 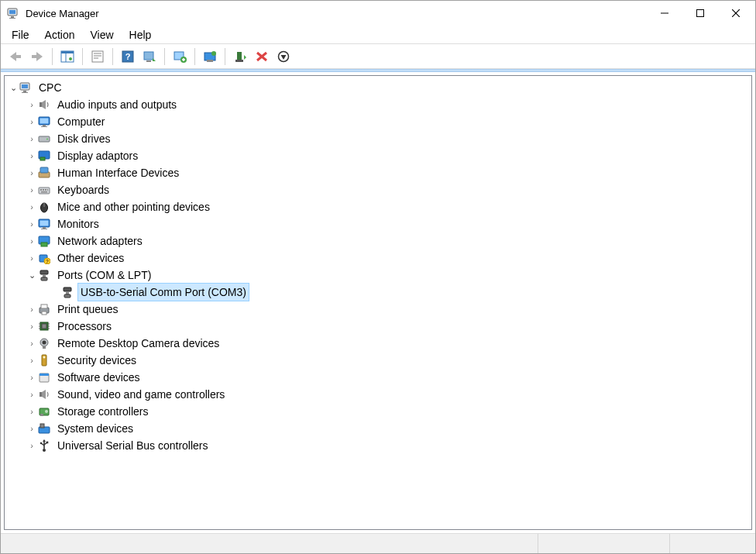 What do you see at coordinates (128, 57) in the screenshot?
I see `help-button: ?` at bounding box center [128, 57].